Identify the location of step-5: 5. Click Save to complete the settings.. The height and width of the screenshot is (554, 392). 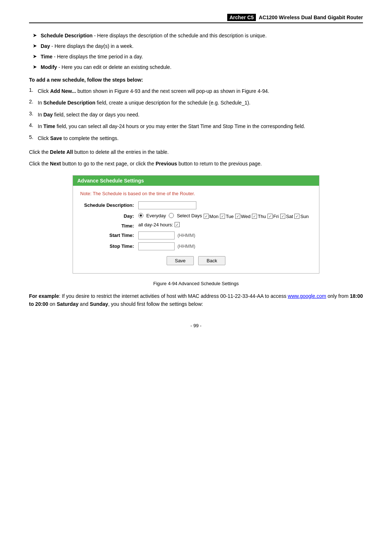
(196, 138).